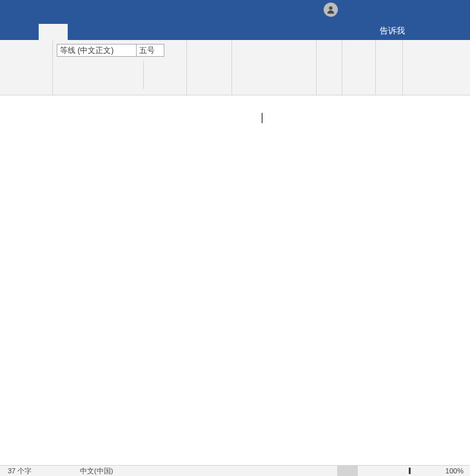 The image size is (470, 476). What do you see at coordinates (235, 10) in the screenshot?
I see `title-bar-top` at bounding box center [235, 10].